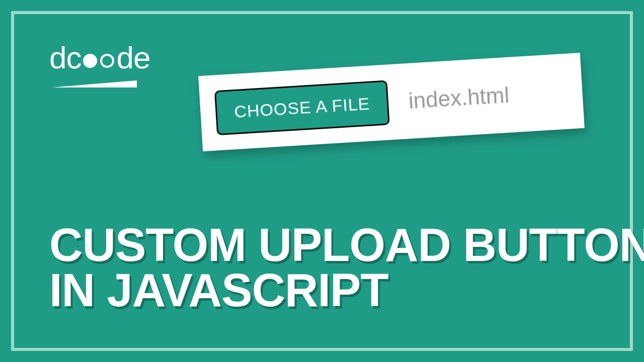  Describe the element at coordinates (107, 61) in the screenshot. I see `logo-o-outline-icon` at that location.